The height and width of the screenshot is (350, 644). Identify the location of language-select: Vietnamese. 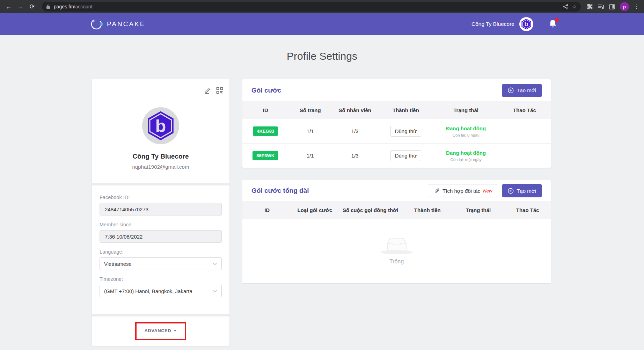
(161, 264).